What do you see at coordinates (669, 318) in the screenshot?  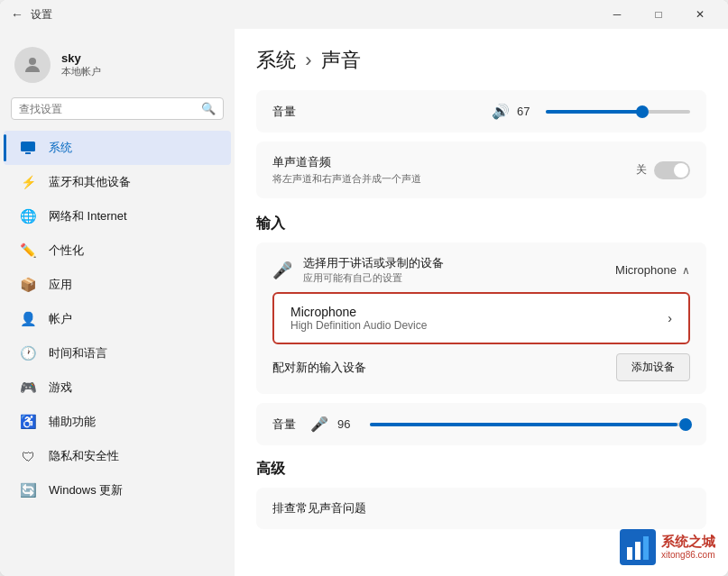 I see `chevron-right-icon: ›` at bounding box center [669, 318].